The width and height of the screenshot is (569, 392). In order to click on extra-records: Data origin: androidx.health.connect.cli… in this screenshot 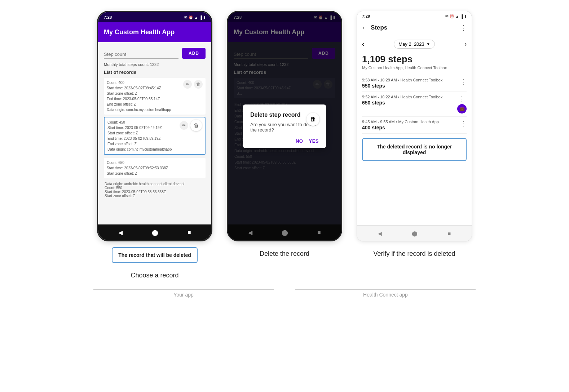, I will do `click(155, 189)`.